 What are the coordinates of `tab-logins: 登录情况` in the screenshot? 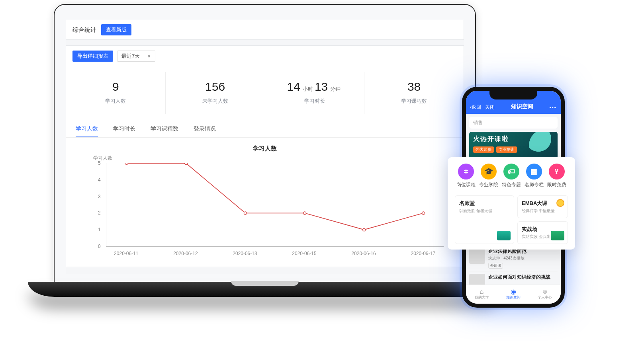 It's located at (205, 131).